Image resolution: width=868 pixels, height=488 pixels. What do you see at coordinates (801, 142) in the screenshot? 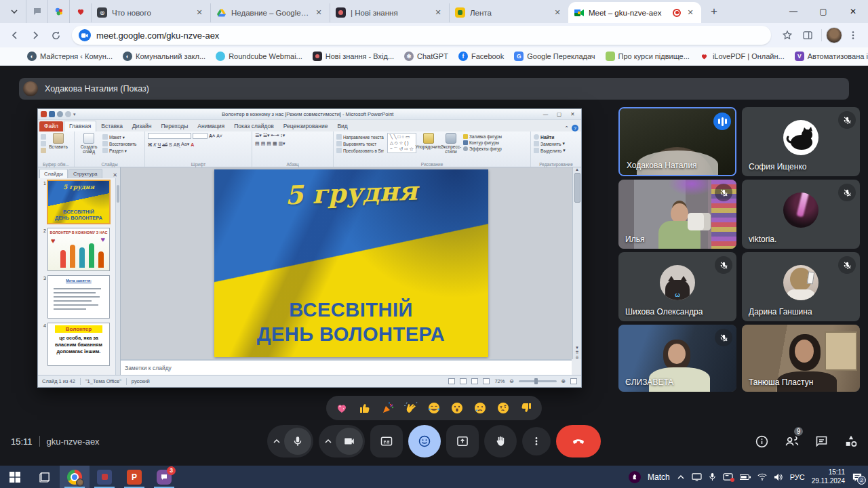
I see `participant-tile-sofia: София Ищенко` at bounding box center [801, 142].